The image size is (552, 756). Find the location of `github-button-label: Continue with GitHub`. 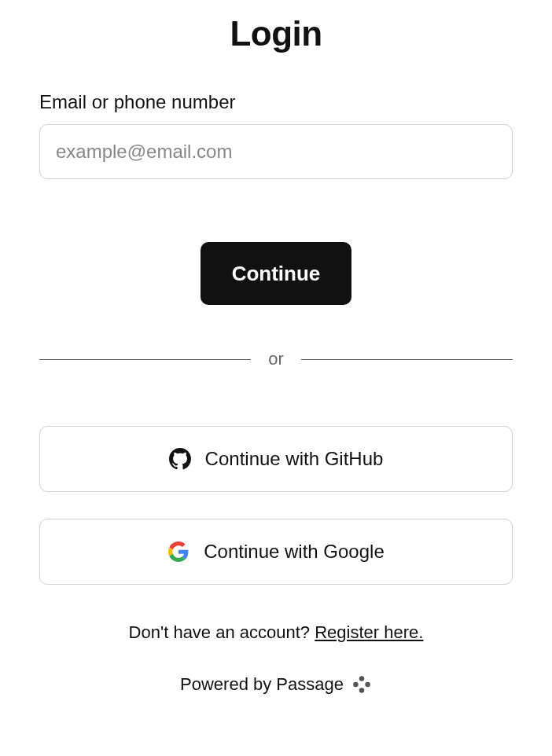

github-button-label: Continue with GitHub is located at coordinates (294, 459).